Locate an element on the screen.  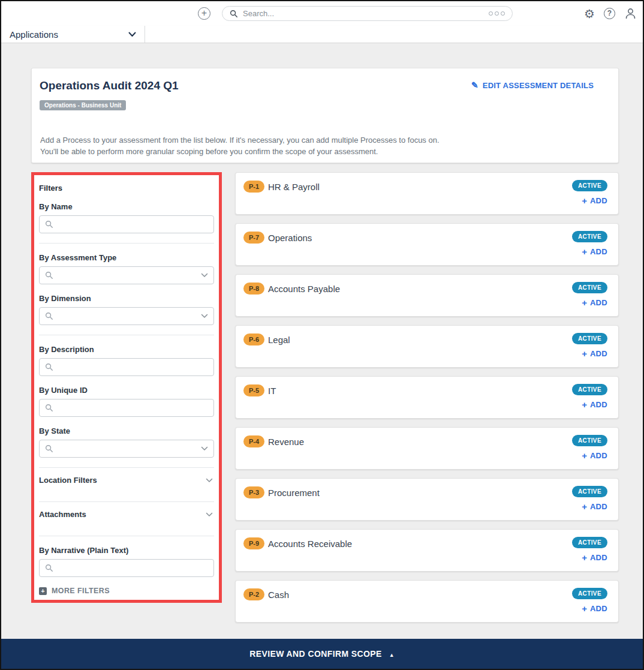
process-id-badge: P-1 is located at coordinates (254, 187).